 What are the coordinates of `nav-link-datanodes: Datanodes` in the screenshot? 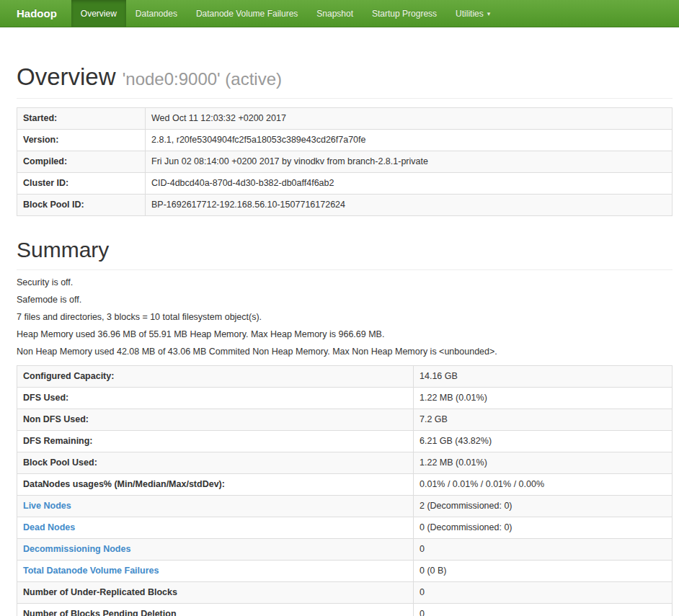 It's located at (156, 13).